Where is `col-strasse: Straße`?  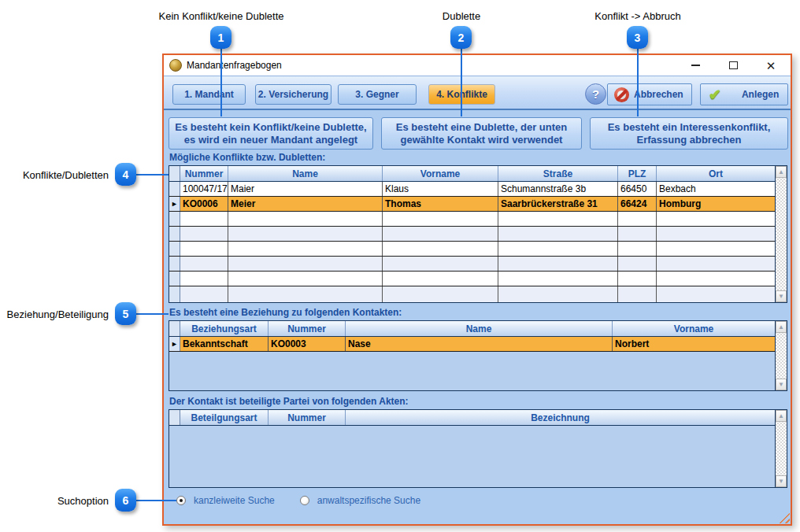
col-strasse: Straße is located at coordinates (558, 173).